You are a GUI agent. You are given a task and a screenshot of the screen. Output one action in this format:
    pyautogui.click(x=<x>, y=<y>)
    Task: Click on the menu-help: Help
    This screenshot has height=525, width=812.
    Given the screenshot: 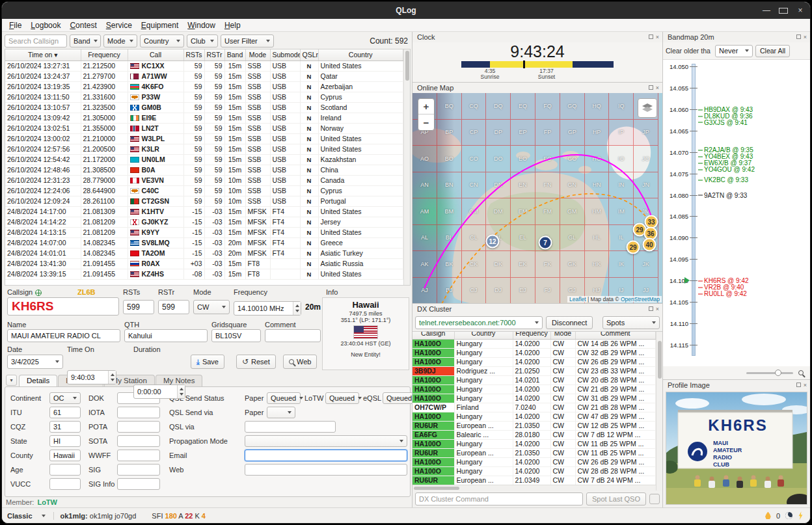 What is the action you would take?
    pyautogui.click(x=233, y=25)
    